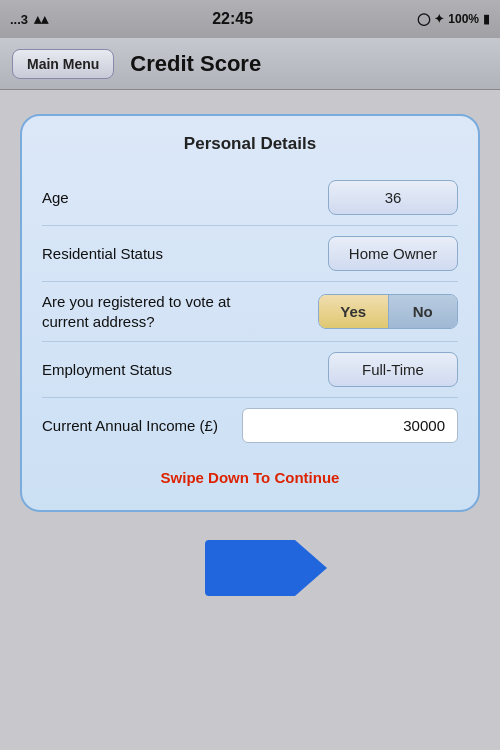 The image size is (500, 750). I want to click on vote-row: Are you registered to vote at current ad…, so click(250, 312).